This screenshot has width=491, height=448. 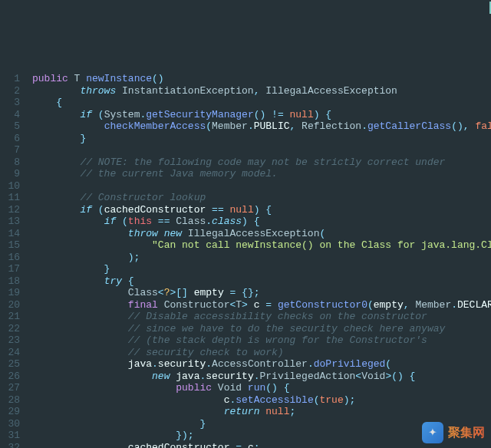 What do you see at coordinates (262, 234) in the screenshot?
I see `code-line: throw new IllegalAccessException(` at bounding box center [262, 234].